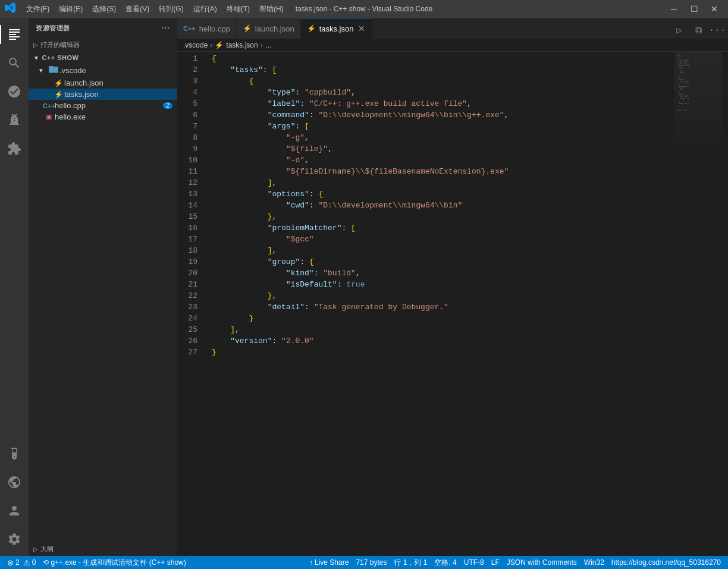  What do you see at coordinates (58, 95) in the screenshot?
I see `tasks-json-icon: ⚡` at bounding box center [58, 95].